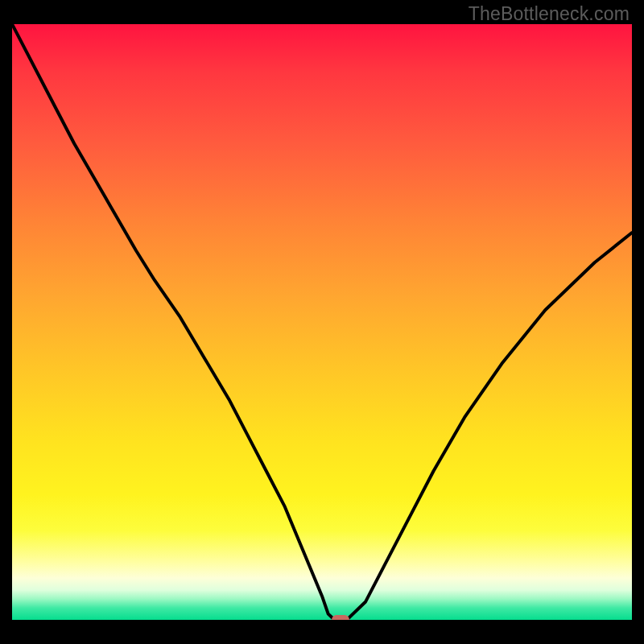 The width and height of the screenshot is (644, 644). Describe the element at coordinates (549, 14) in the screenshot. I see `watermark-text: TheBottleneck.com` at that location.